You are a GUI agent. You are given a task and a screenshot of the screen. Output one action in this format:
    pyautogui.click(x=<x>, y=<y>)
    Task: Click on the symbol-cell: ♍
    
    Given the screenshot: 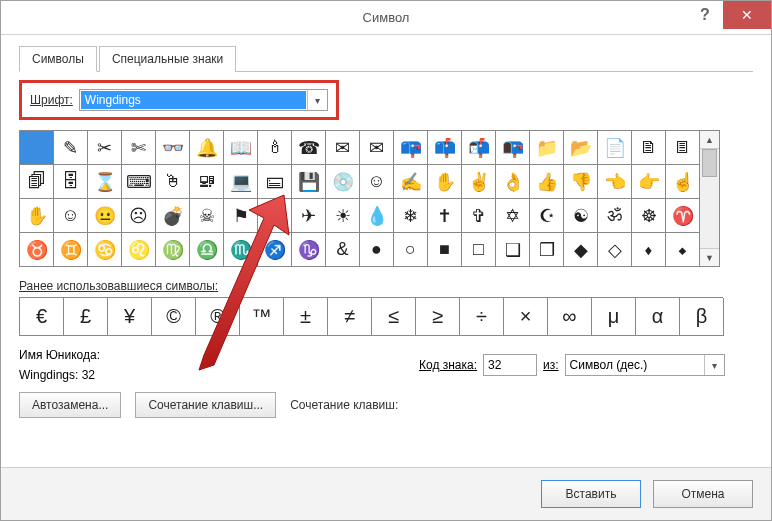 What is the action you would take?
    pyautogui.click(x=173, y=250)
    